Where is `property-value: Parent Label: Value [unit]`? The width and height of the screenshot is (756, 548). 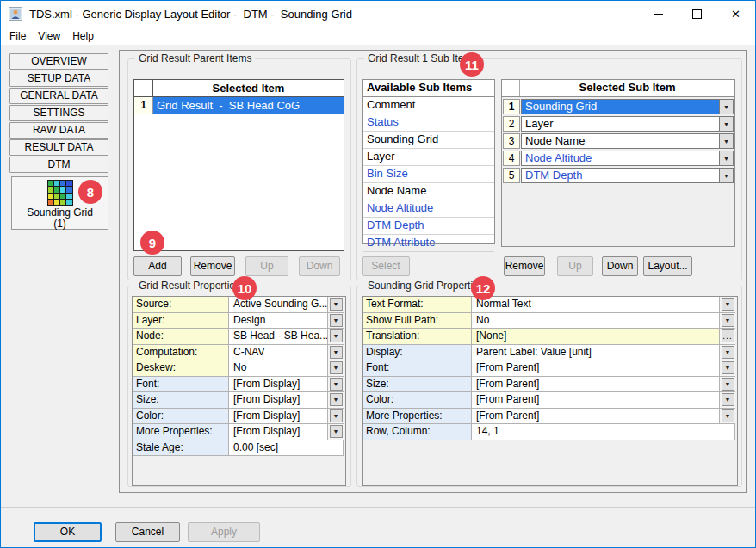 property-value: Parent Label: Value [unit] is located at coordinates (596, 353).